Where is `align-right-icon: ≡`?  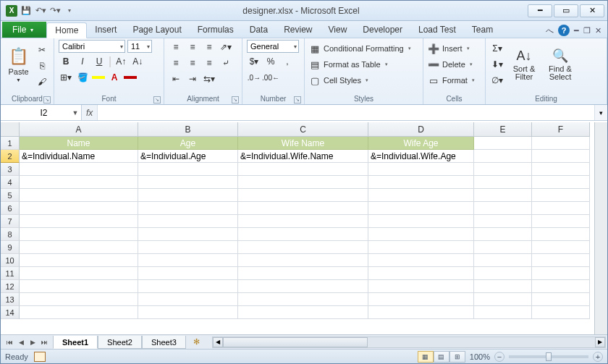
align-right-icon: ≡ is located at coordinates (209, 63).